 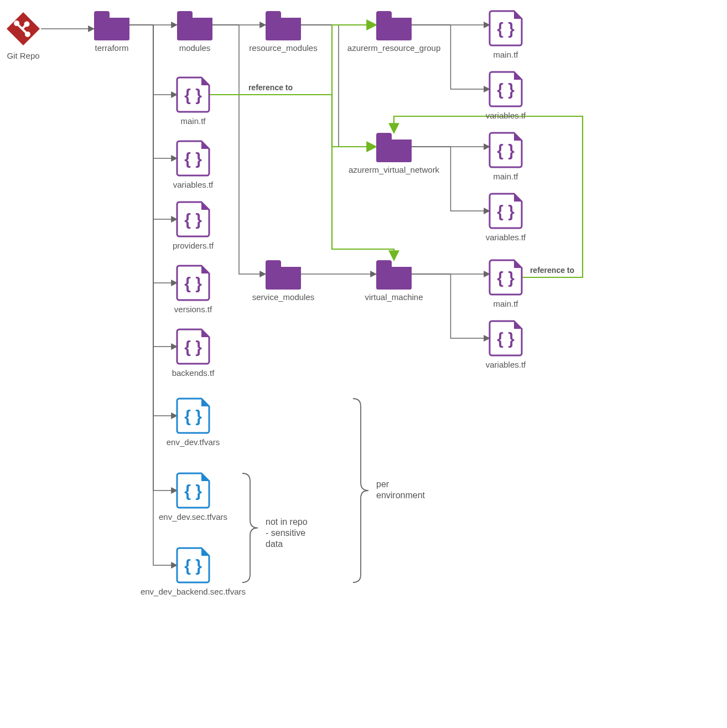 What do you see at coordinates (394, 169) in the screenshot?
I see `node-label: azurerm_virtual_network` at bounding box center [394, 169].